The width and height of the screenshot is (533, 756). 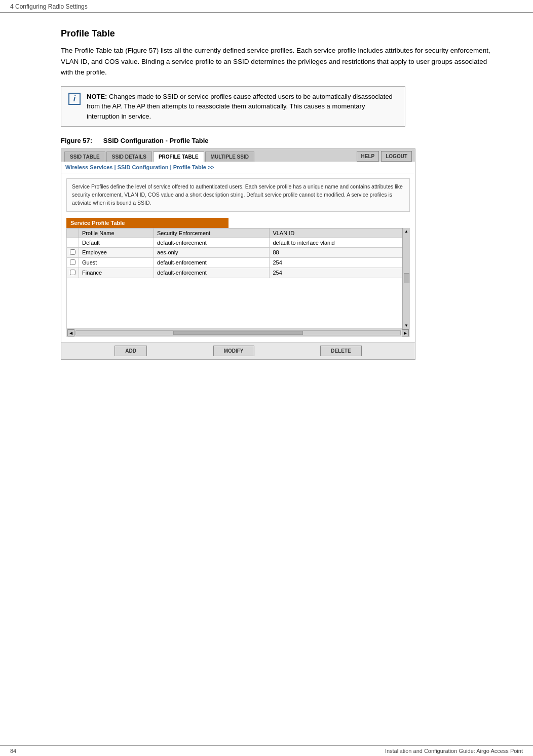 What do you see at coordinates (117, 252) in the screenshot?
I see `row-profile-name-employee: Employee` at bounding box center [117, 252].